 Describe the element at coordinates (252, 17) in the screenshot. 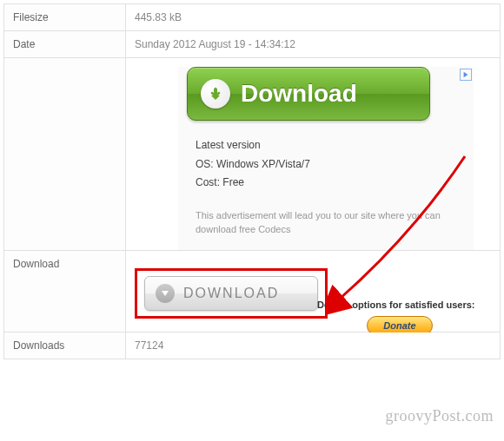

I see `row-filesize: Filesize 445.83 kB` at that location.